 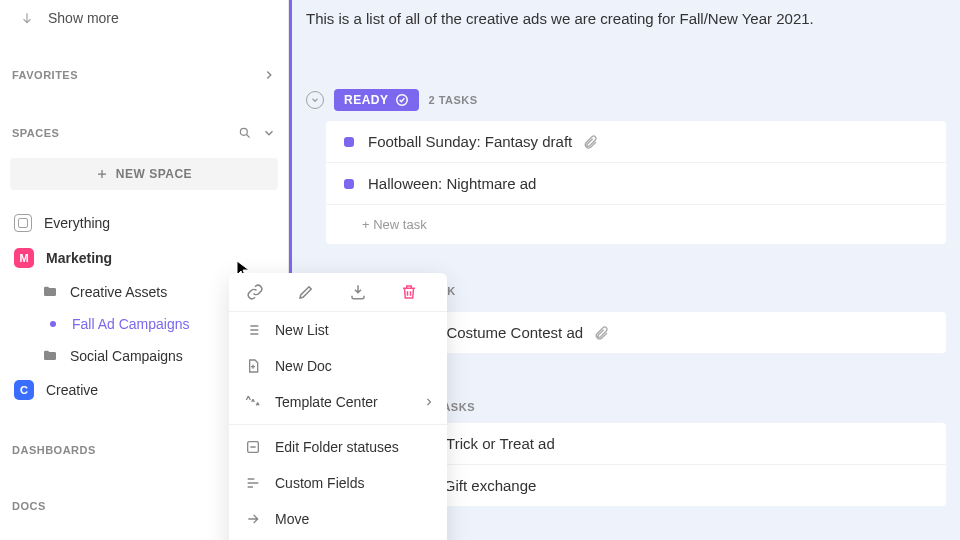 What do you see at coordinates (636, 182) in the screenshot?
I see `task-list: Football Sunday: Fantasy draft Halloween…` at bounding box center [636, 182].